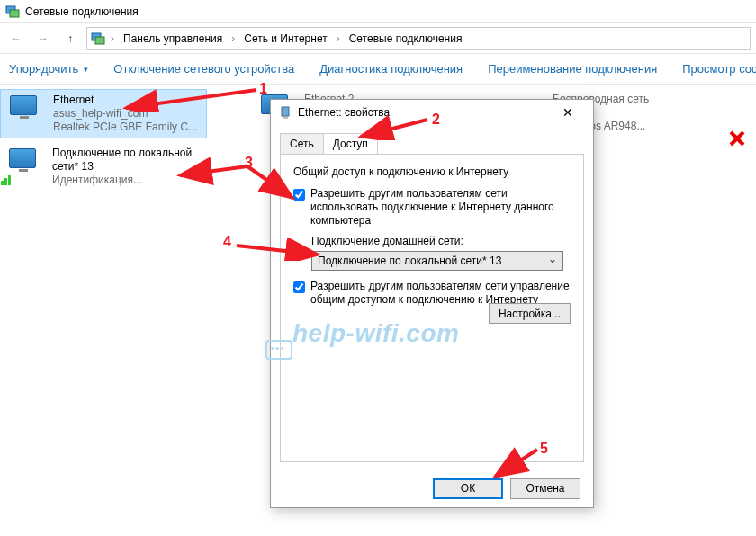 The height and width of the screenshot is (536, 756). What do you see at coordinates (203, 68) in the screenshot?
I see `disable-device-button: Отключение сетевого устройства` at bounding box center [203, 68].